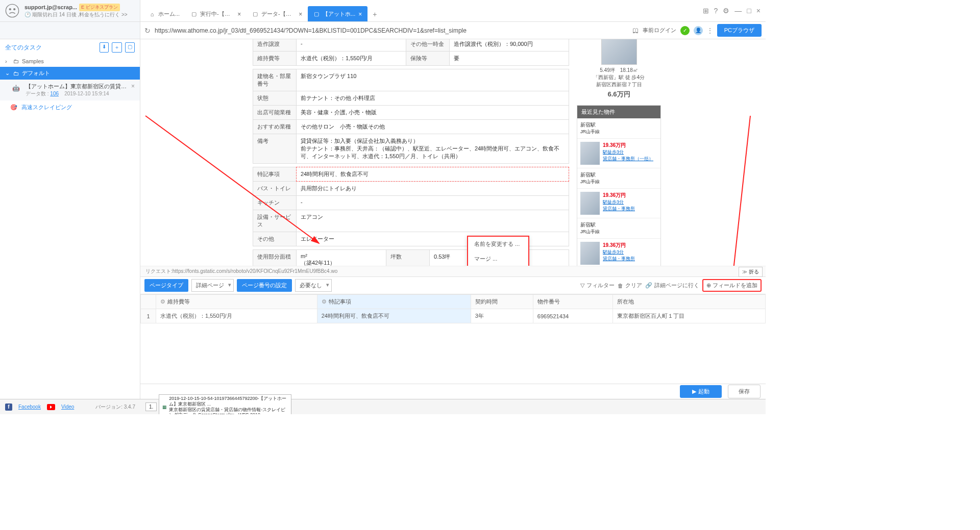  What do you see at coordinates (394, 302) in the screenshot?
I see `col-header-selected: ⚙特記事項` at bounding box center [394, 302].